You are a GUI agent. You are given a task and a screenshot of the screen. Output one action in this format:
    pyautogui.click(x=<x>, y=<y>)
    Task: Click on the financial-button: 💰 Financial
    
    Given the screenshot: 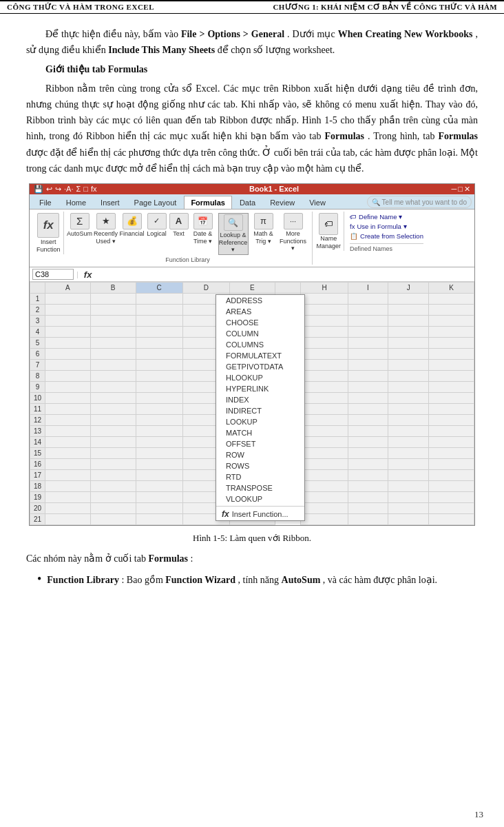 What is the action you would take?
    pyautogui.click(x=132, y=225)
    